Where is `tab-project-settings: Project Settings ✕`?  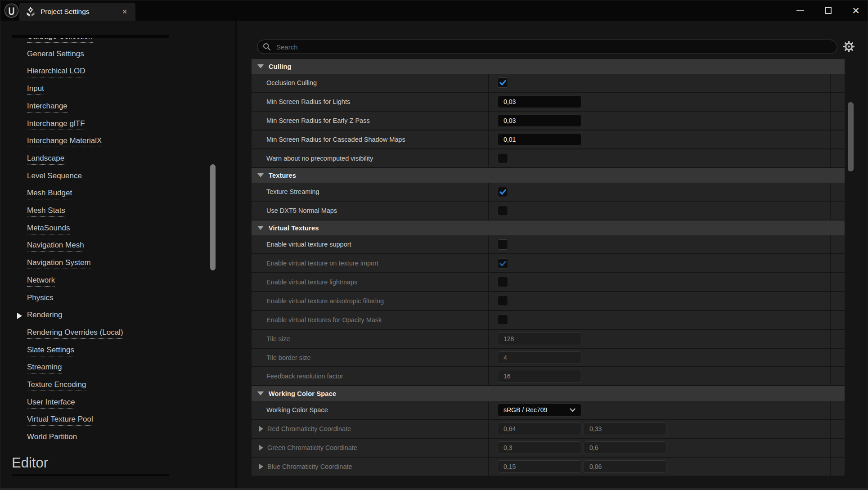
tab-project-settings: Project Settings ✕ is located at coordinates (77, 12).